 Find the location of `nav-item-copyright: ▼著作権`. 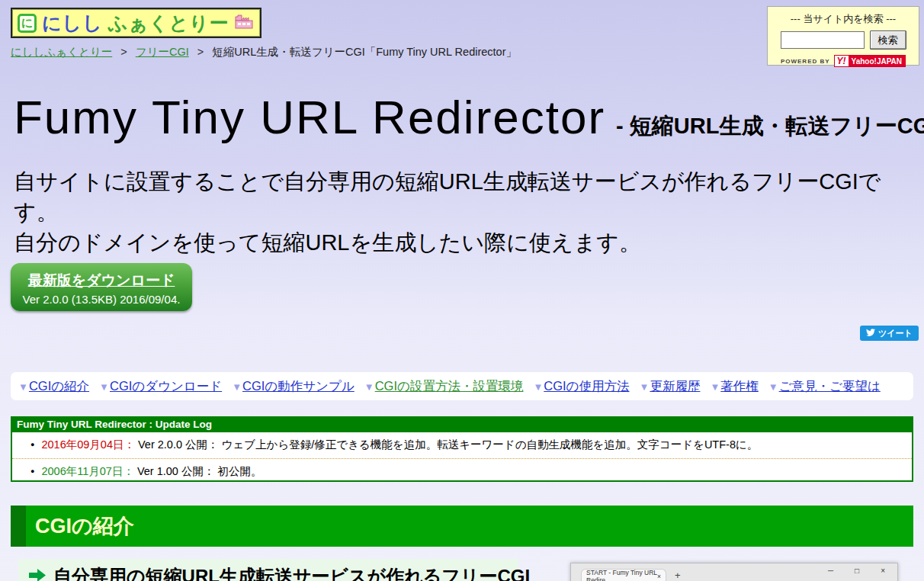

nav-item-copyright: ▼著作権 is located at coordinates (733, 387).